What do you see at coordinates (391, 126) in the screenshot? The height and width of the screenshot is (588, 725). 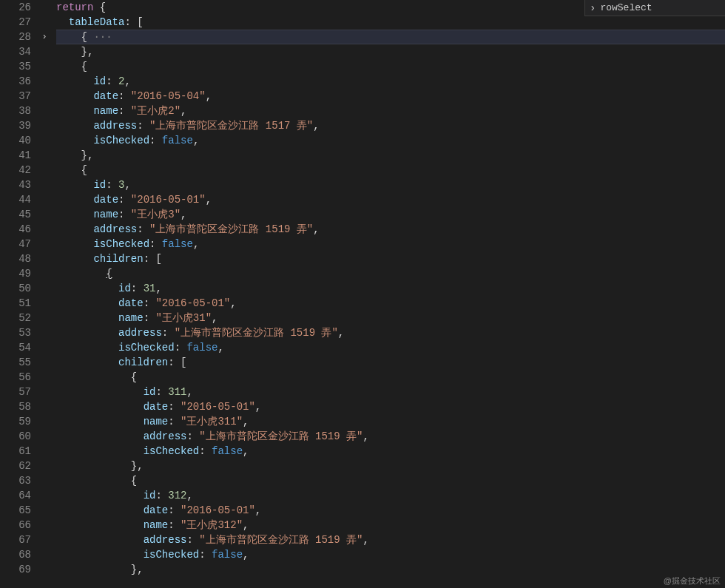 I see `code-line: address: "上海市普陀区金沙江路 1517 弄",` at bounding box center [391, 126].